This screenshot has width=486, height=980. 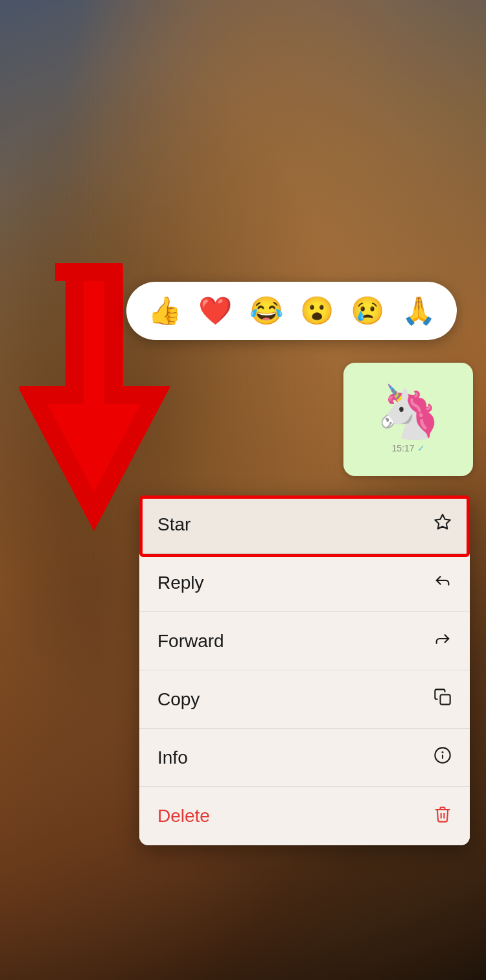 What do you see at coordinates (181, 583) in the screenshot?
I see `reply-label: Reply` at bounding box center [181, 583].